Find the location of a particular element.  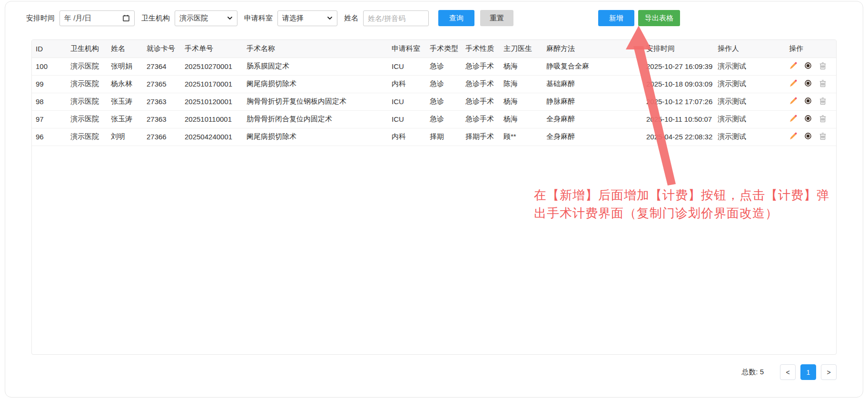

col-id: ID is located at coordinates (49, 49).